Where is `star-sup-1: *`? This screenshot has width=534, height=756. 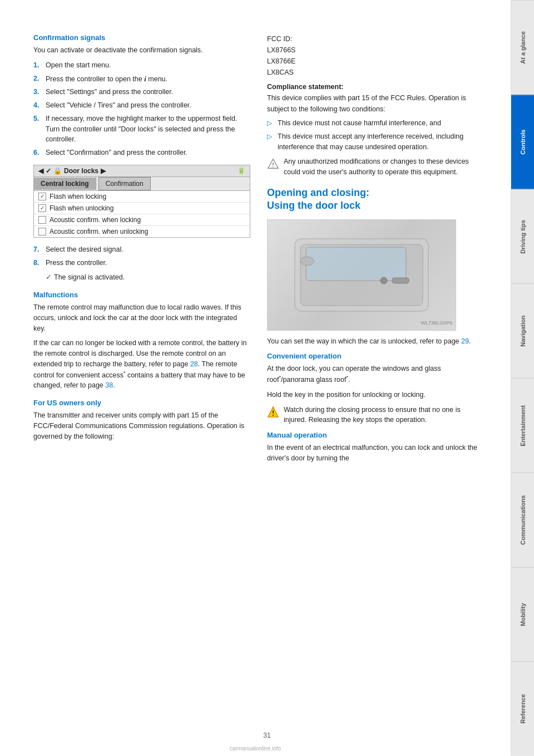
star-sup-1: * is located at coordinates (280, 377).